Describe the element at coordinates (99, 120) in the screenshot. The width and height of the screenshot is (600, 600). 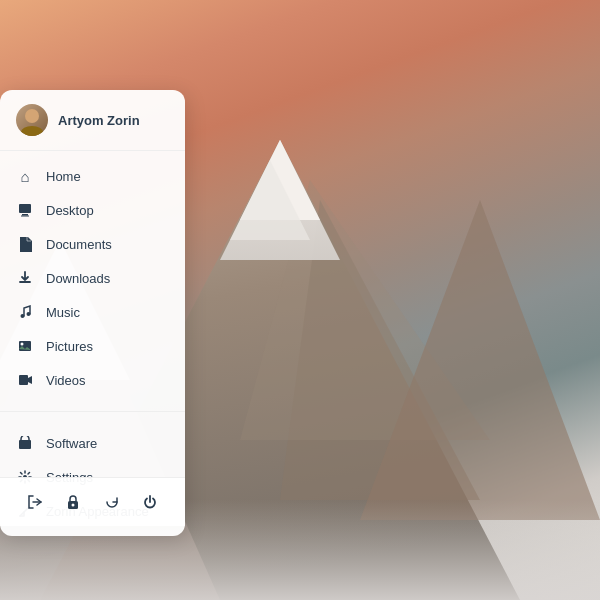
I see `user-name: Artyom Zorin` at that location.